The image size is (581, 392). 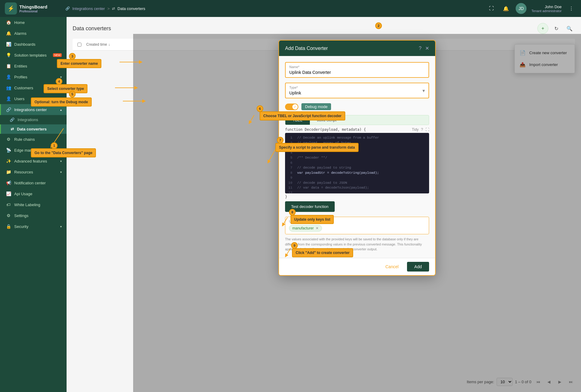 I want to click on type-select: Uplink Downlink, so click(x=357, y=91).